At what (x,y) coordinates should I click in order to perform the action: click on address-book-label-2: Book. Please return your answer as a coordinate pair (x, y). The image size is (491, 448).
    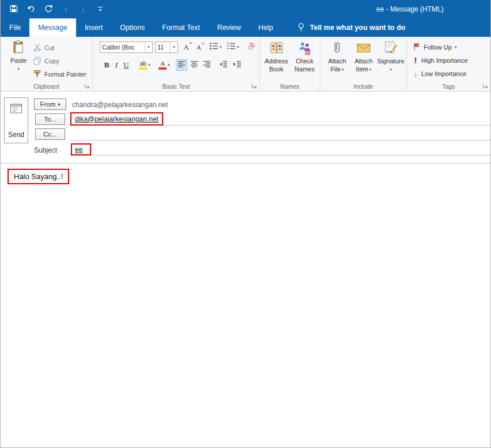
    Looking at the image, I should click on (277, 69).